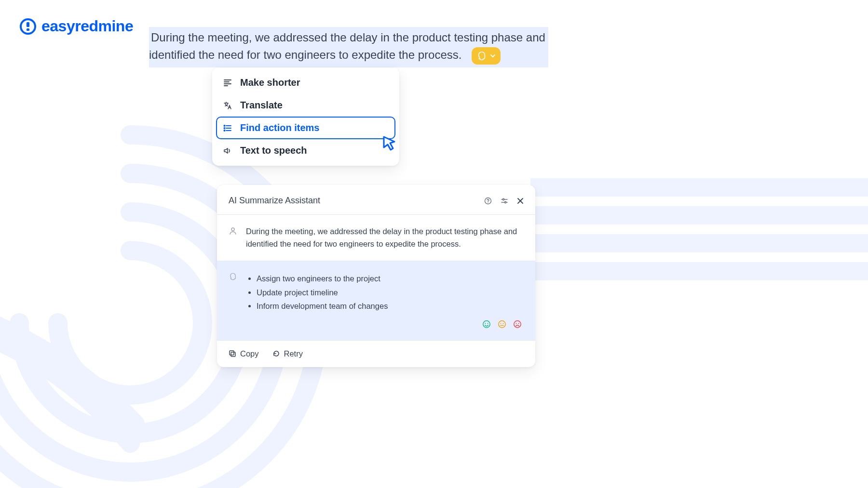  What do you see at coordinates (306, 105) in the screenshot?
I see `menu-item-translate: Translate` at bounding box center [306, 105].